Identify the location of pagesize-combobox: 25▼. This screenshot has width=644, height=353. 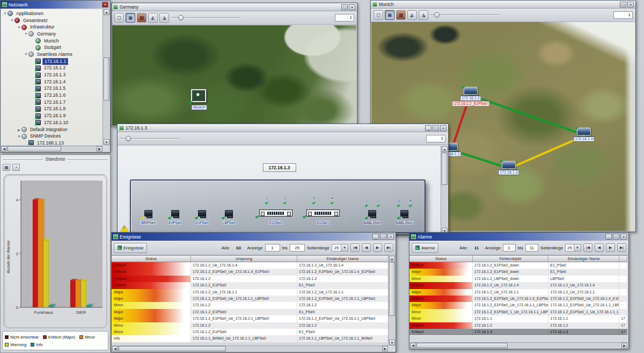
(340, 248).